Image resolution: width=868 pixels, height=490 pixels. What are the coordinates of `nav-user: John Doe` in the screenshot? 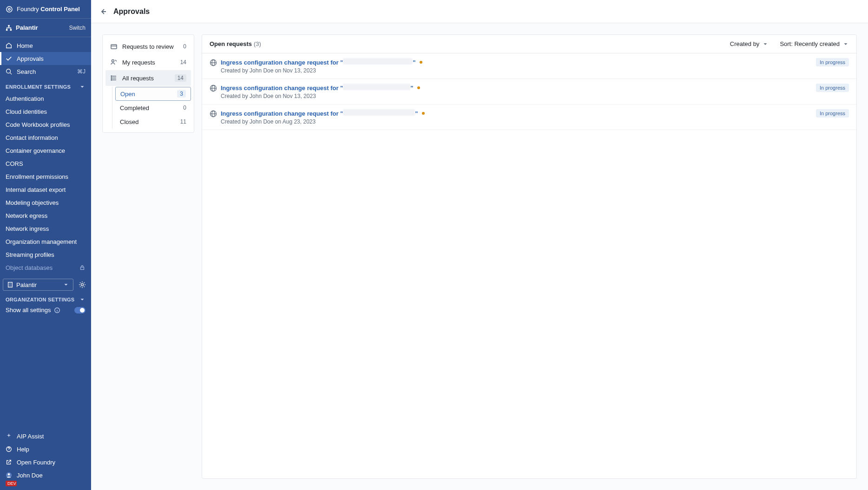 It's located at (46, 475).